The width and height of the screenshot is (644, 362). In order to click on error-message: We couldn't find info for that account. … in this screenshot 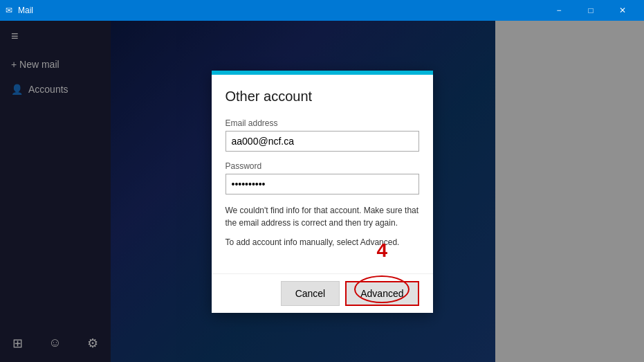, I will do `click(322, 217)`.